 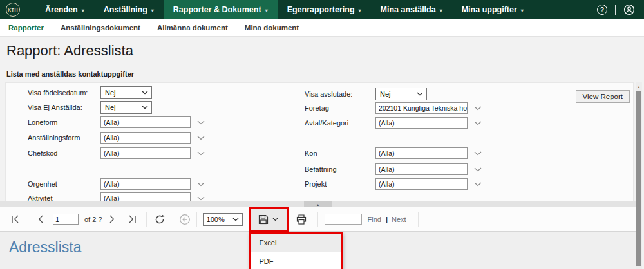 What do you see at coordinates (129, 10) in the screenshot?
I see `nav-item-anstallning: Anställning ▾` at bounding box center [129, 10].